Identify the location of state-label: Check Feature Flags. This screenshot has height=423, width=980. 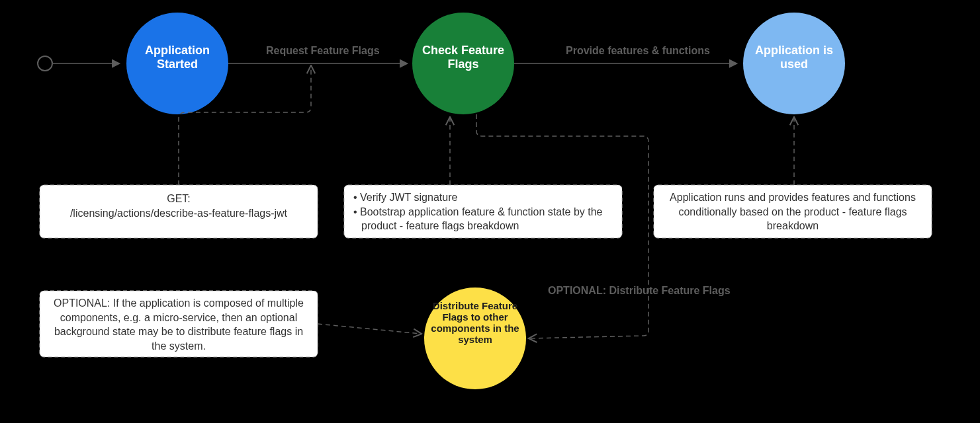
(463, 57).